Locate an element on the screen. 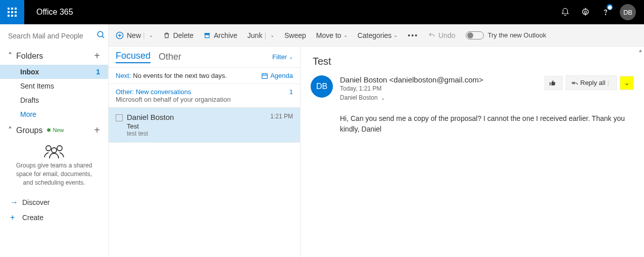  try-new-outlook-label: Try the new Outlook is located at coordinates (517, 35).